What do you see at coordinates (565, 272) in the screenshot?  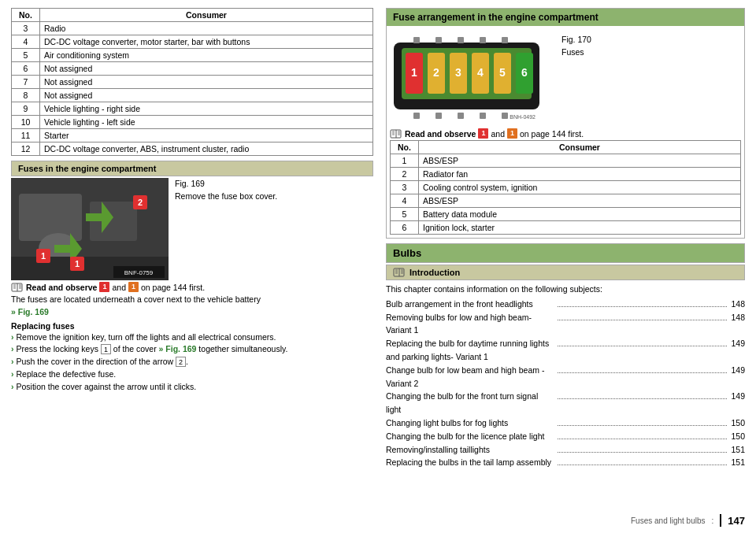 I see `intro-header: Introduction` at bounding box center [565, 272].